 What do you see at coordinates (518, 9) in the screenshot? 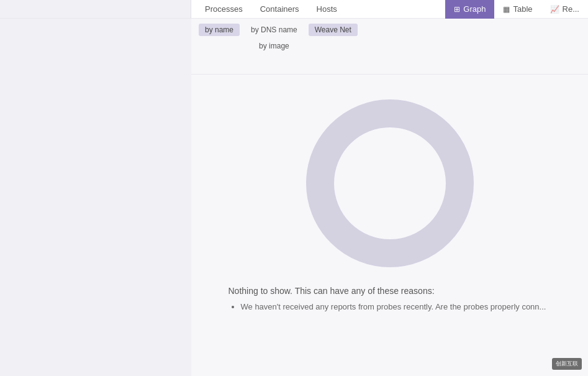
I see `nav-table: ▦ Table` at bounding box center [518, 9].